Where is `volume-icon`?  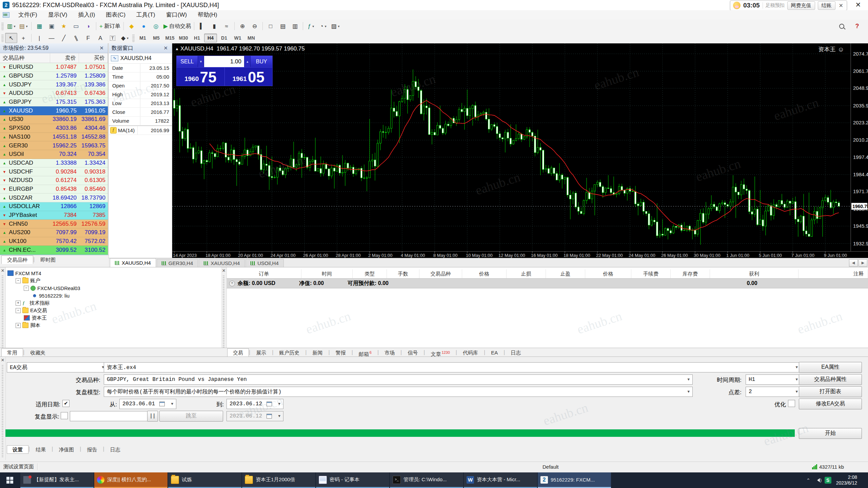 volume-icon is located at coordinates (817, 480).